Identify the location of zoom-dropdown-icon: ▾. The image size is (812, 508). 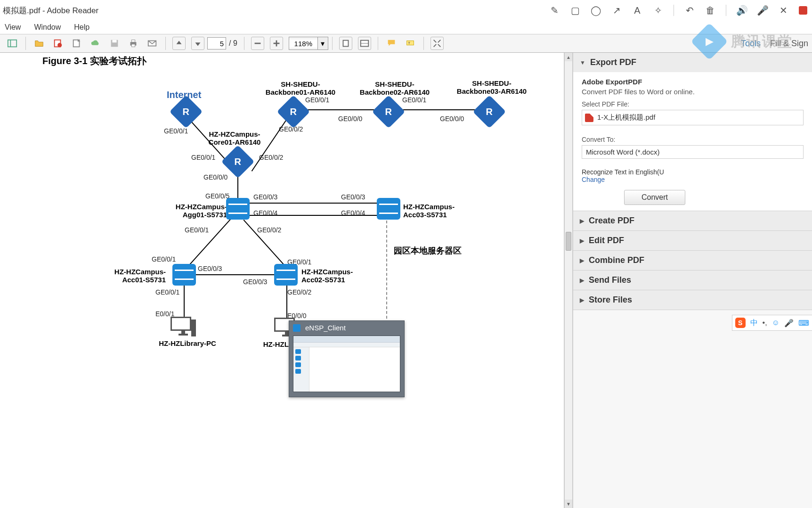
(323, 43).